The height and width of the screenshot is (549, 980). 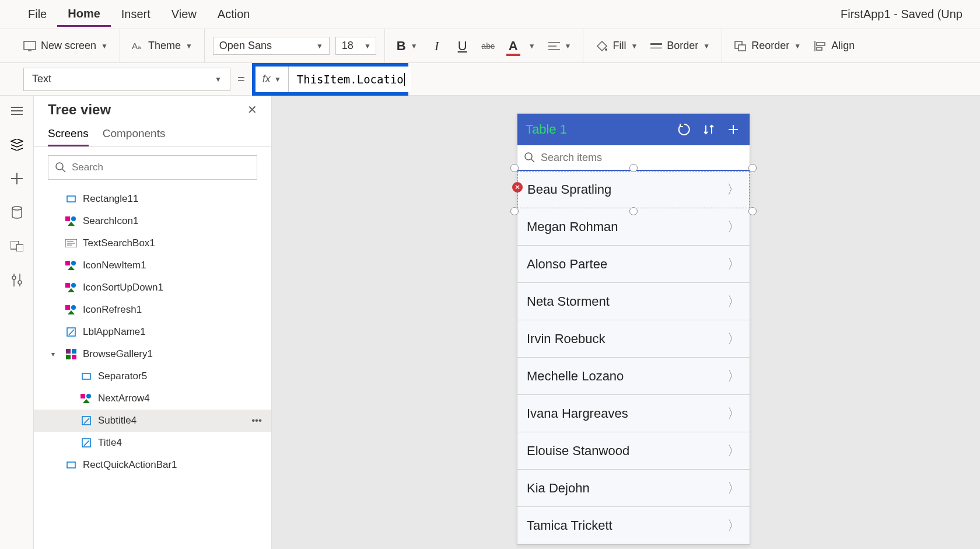 I want to click on tree-item-label: Rectangle11, so click(x=111, y=199).